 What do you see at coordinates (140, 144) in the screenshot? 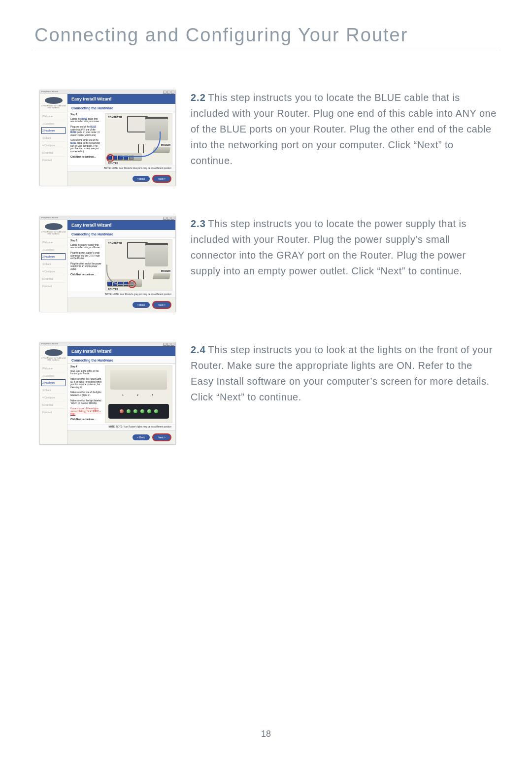
I see `blue-cable` at bounding box center [140, 144].